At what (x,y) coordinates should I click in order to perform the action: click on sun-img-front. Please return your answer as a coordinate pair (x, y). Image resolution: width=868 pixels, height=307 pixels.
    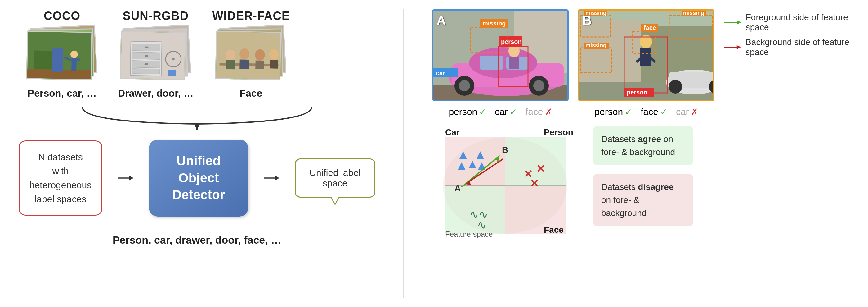
    Looking at the image, I should click on (153, 55).